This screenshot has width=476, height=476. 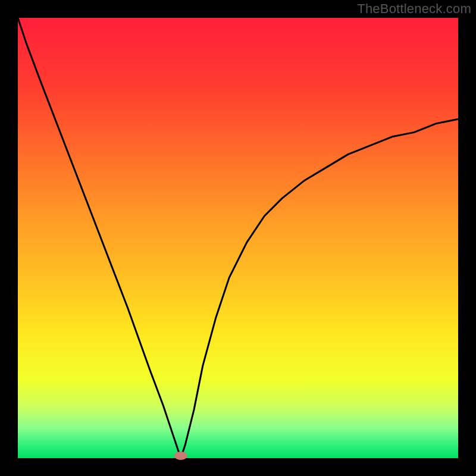 What do you see at coordinates (414, 9) in the screenshot?
I see `watermark-text: TheBottleneck.com` at bounding box center [414, 9].